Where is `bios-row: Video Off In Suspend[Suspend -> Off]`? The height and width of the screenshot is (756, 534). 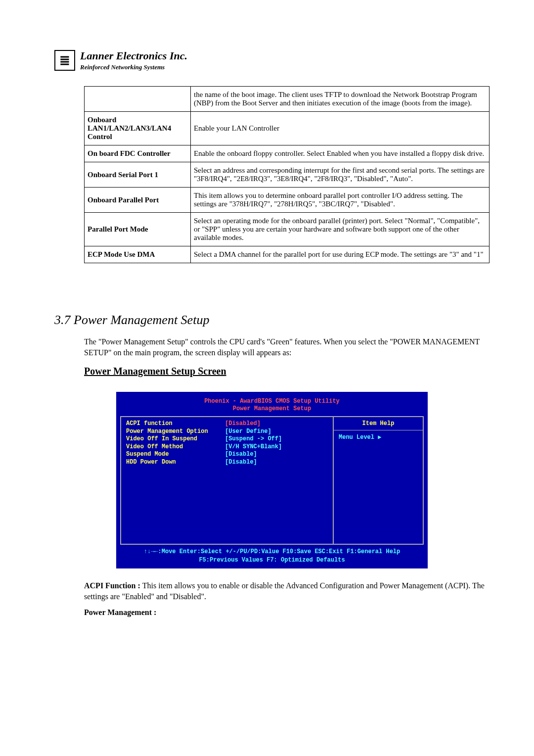
bios-row: Video Off In Suspend[Suspend -> Off] is located at coordinates (227, 439).